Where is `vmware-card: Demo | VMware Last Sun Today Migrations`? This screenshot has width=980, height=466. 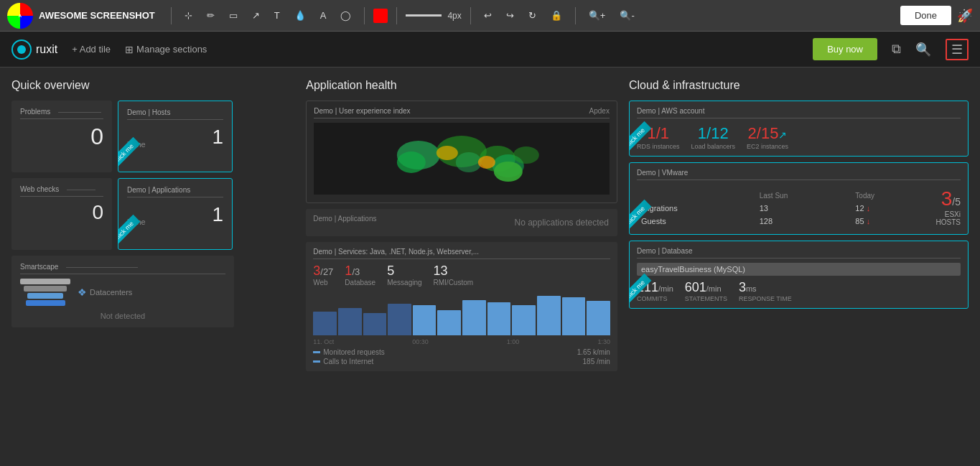
vmware-card: Demo | VMware Last Sun Today Migrations is located at coordinates (798, 198).